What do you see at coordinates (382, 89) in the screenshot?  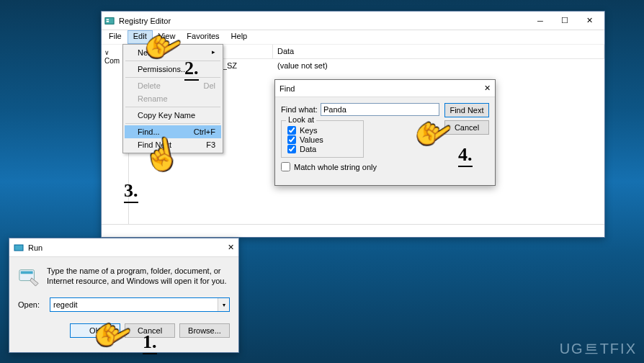 I see `find-title: Find` at bounding box center [382, 89].